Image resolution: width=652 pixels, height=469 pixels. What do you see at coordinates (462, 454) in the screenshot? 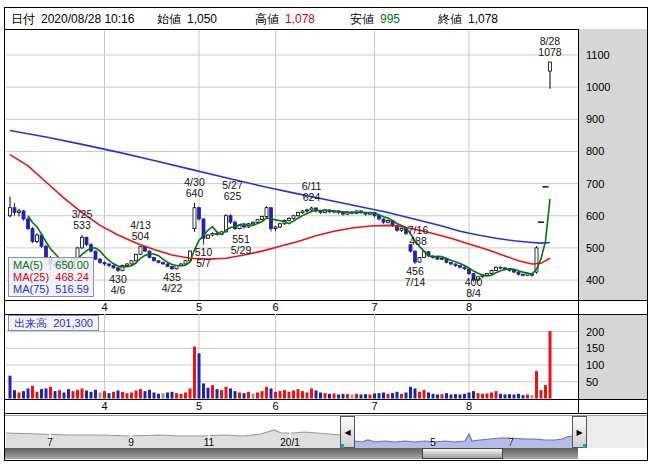
I see `scrollbar-thumb` at bounding box center [462, 454].